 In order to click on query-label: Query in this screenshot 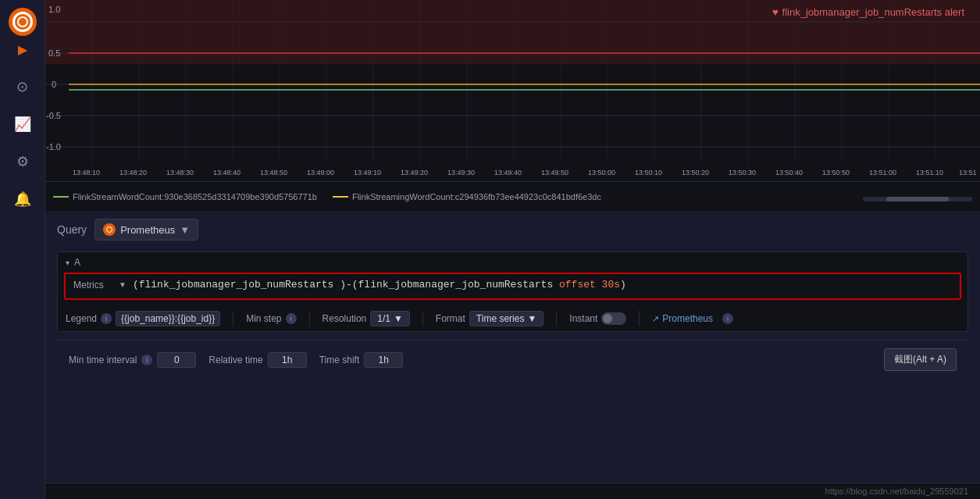, I will do `click(72, 230)`.